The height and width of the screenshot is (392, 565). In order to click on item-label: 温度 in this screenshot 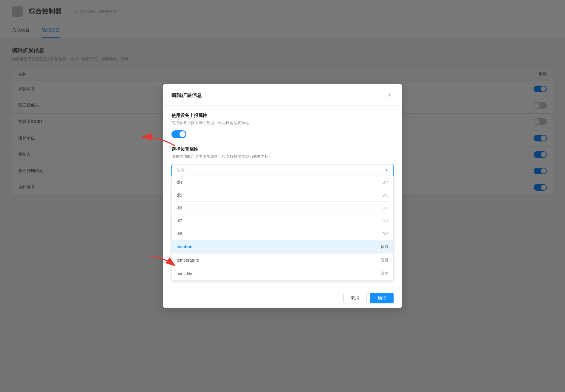, I will do `click(385, 260)`.